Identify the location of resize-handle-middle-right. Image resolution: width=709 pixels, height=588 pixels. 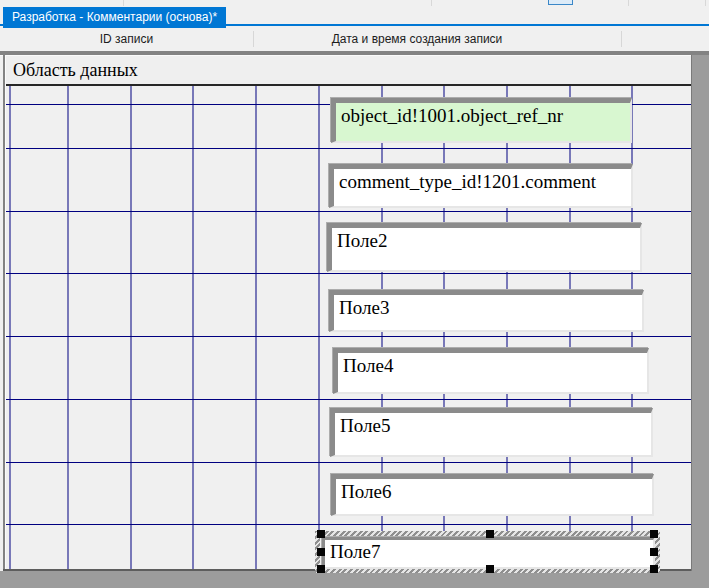
(654, 552).